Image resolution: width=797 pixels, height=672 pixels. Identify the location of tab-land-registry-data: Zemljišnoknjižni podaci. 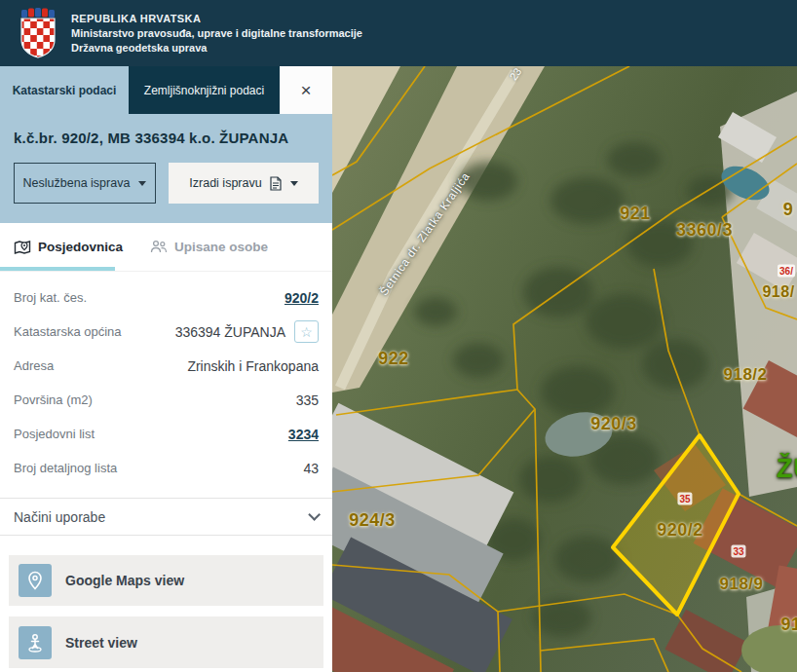
(205, 90).